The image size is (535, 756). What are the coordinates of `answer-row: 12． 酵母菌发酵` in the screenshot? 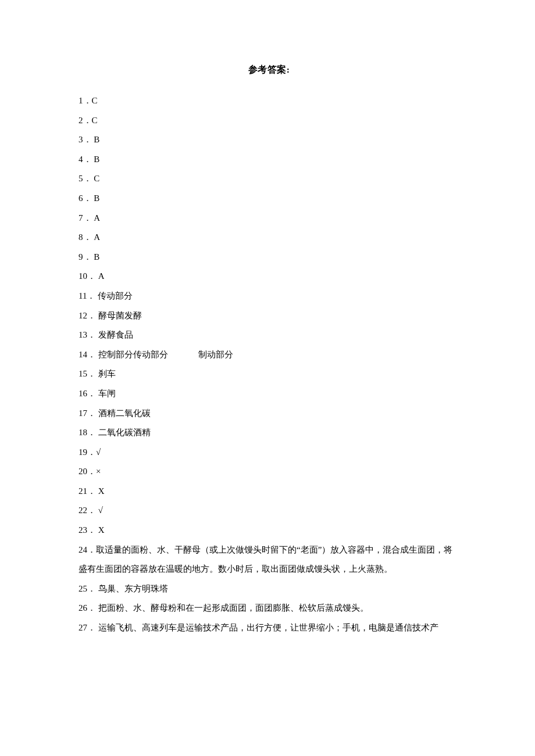 It's located at (269, 316).